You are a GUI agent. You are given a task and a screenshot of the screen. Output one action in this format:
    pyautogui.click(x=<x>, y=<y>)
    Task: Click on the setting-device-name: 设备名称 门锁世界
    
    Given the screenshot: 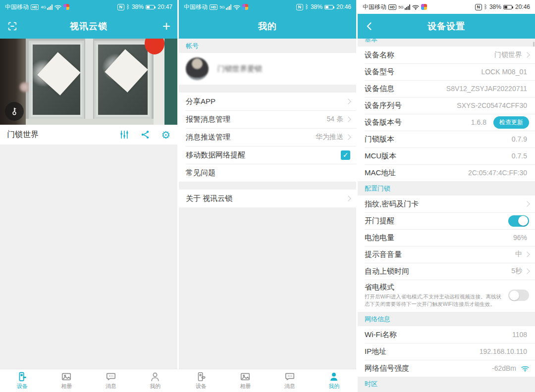 What is the action you would take?
    pyautogui.click(x=446, y=55)
    